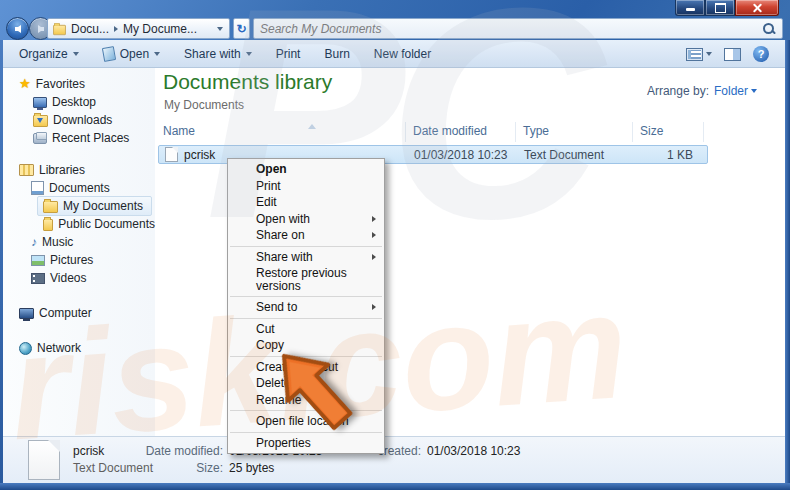 The height and width of the screenshot is (490, 790). What do you see at coordinates (508, 29) in the screenshot?
I see `search-input` at bounding box center [508, 29].